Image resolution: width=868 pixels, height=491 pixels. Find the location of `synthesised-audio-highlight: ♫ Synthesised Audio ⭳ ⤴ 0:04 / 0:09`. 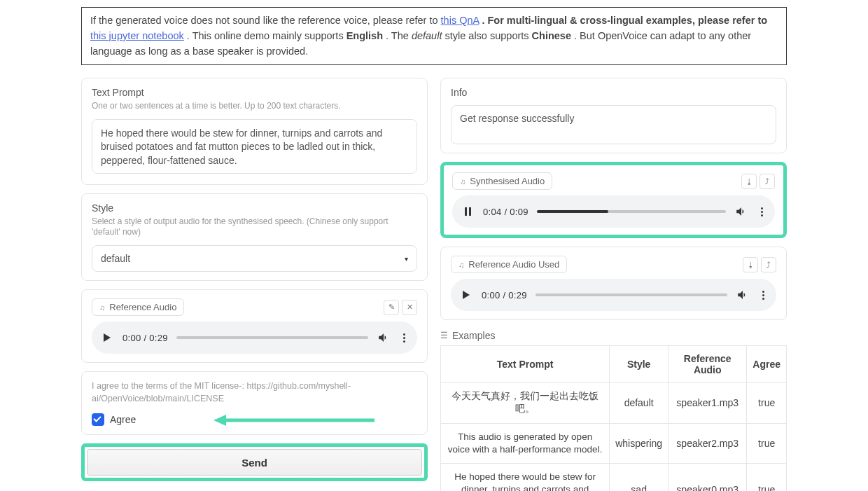

synthesised-audio-highlight: ♫ Synthesised Audio ⭳ ⤴ 0:04 / 0:09 is located at coordinates (613, 200).